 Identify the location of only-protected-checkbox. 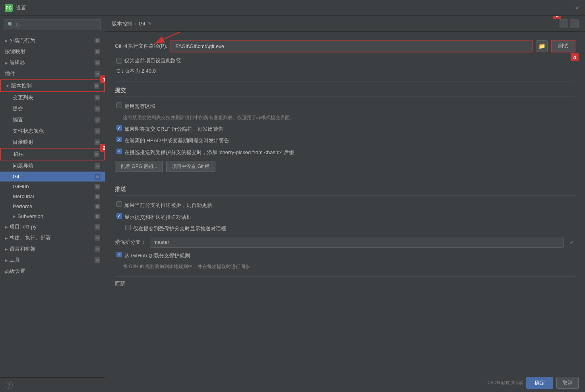
(128, 228).